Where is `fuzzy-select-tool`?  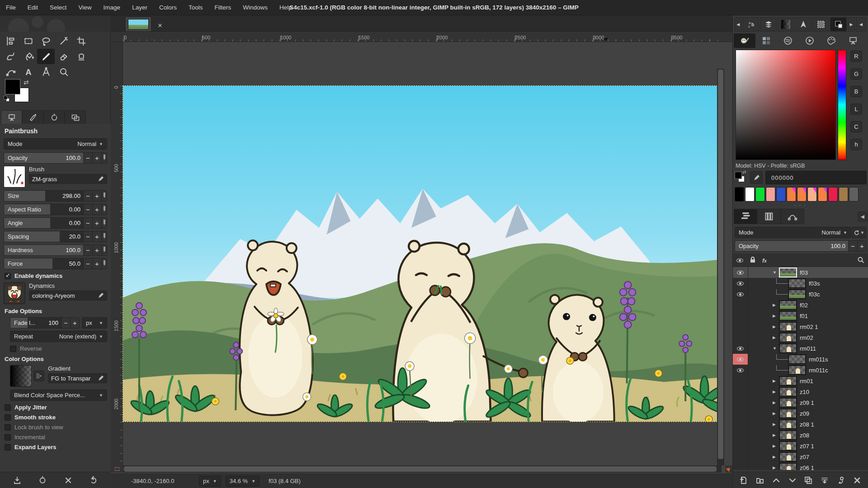
fuzzy-select-tool is located at coordinates (63, 41).